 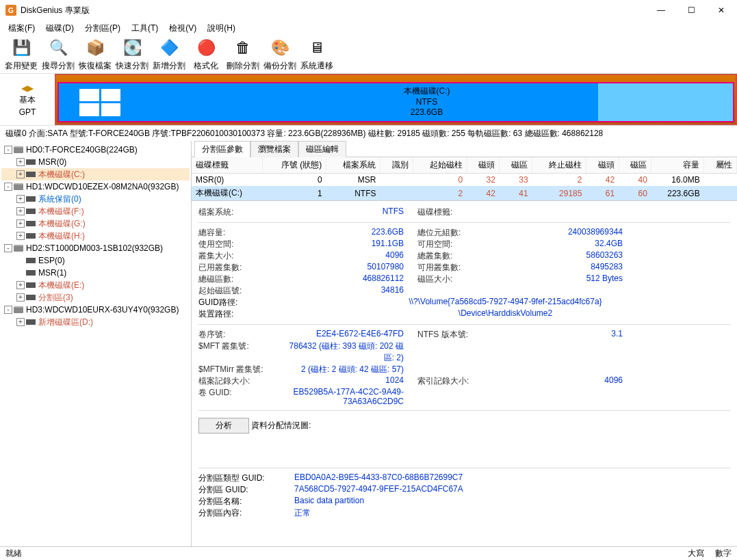 What do you see at coordinates (58, 66) in the screenshot?
I see `toolbar-label: 搜尋分割` at bounding box center [58, 66].